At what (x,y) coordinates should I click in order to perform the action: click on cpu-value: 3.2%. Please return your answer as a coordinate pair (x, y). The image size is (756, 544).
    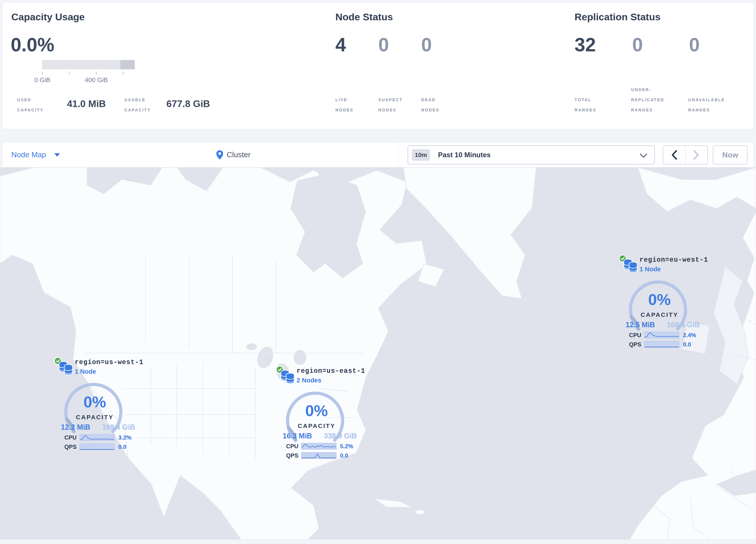
    Looking at the image, I should click on (125, 438).